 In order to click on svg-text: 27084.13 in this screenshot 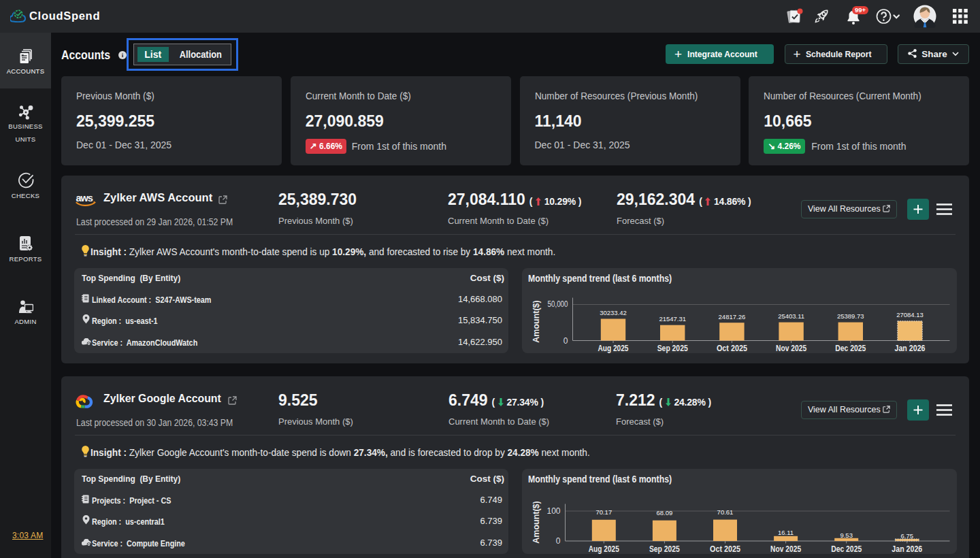, I will do `click(910, 314)`.